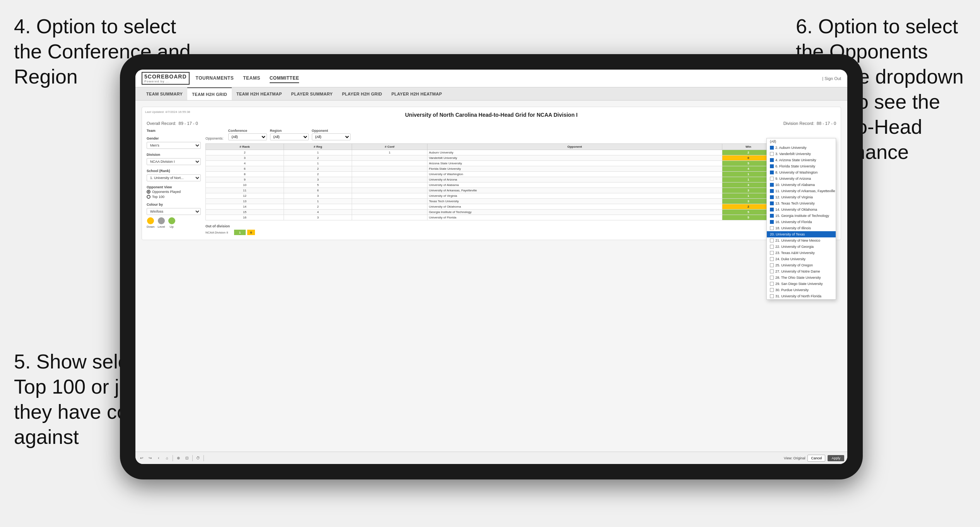 This screenshot has width=980, height=527. What do you see at coordinates (801, 253) in the screenshot?
I see `dropdown-item: 23. Texas A&M University` at bounding box center [801, 253].